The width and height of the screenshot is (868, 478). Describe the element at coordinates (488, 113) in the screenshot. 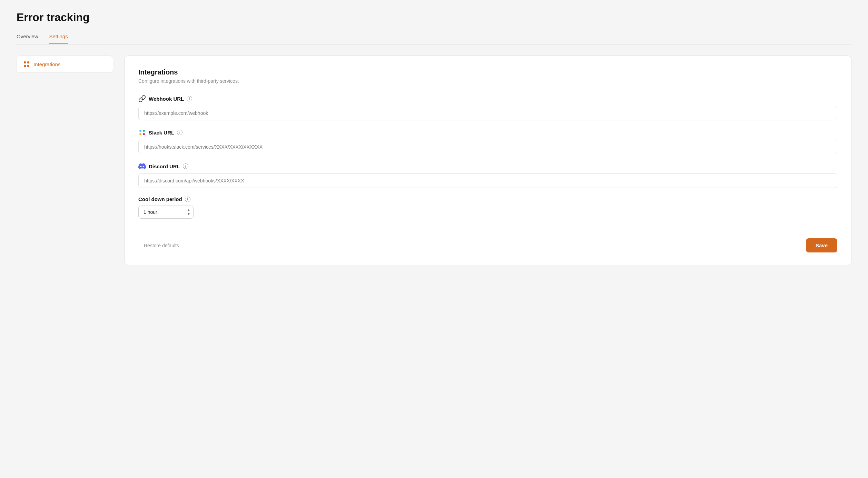

I see `webhook-input` at that location.